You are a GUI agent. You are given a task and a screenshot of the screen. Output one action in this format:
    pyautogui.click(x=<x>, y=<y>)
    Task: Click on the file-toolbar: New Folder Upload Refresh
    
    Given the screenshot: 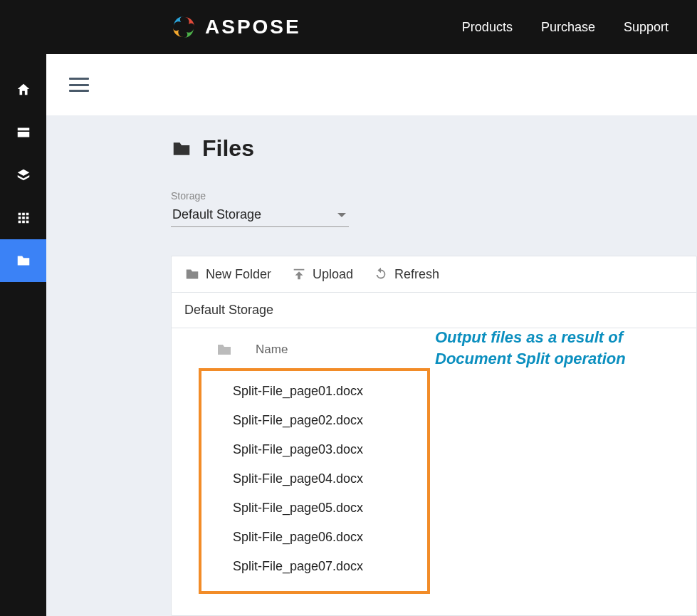 What is the action you would take?
    pyautogui.click(x=434, y=275)
    